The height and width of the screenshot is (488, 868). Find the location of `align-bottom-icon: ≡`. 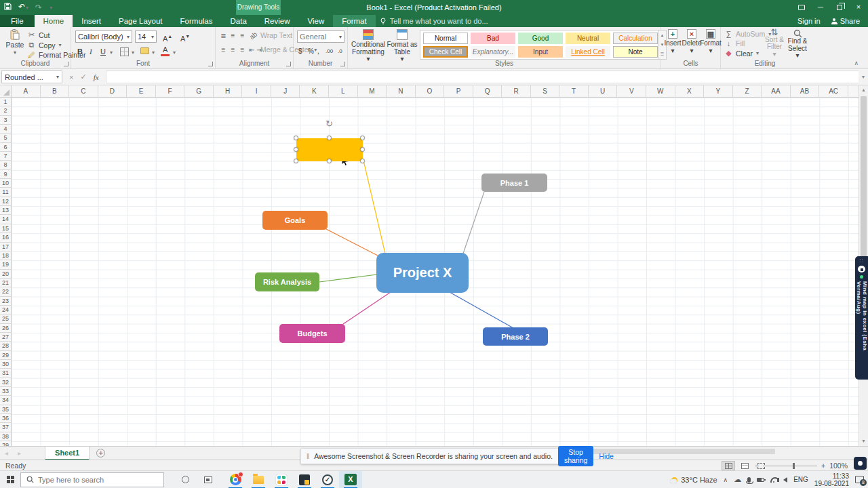

align-bottom-icon: ≡ is located at coordinates (243, 35).